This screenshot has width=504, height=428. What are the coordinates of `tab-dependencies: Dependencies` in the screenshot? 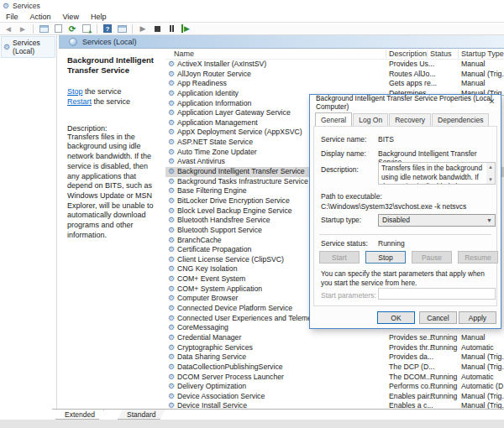 It's located at (460, 120).